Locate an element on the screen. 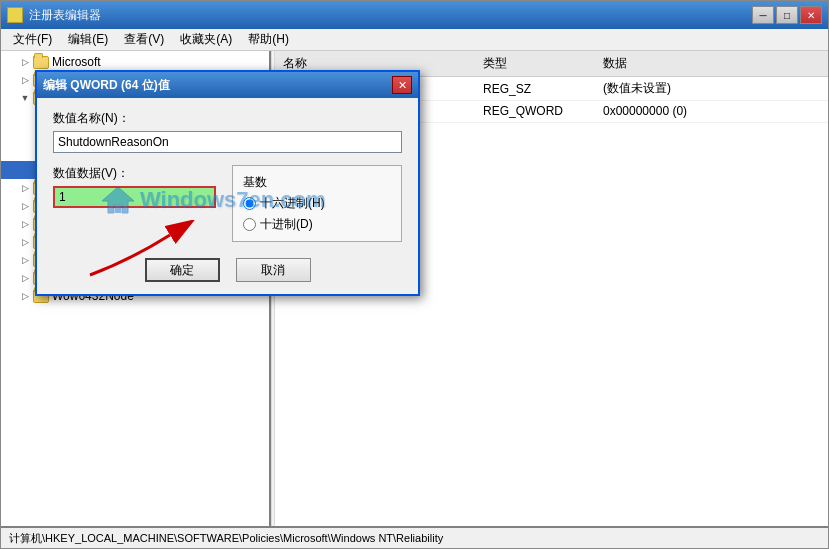 The height and width of the screenshot is (549, 829). dialog-row: 数值数据(V)： 基数 十六进制(H) 十进制(D) is located at coordinates (228, 204).